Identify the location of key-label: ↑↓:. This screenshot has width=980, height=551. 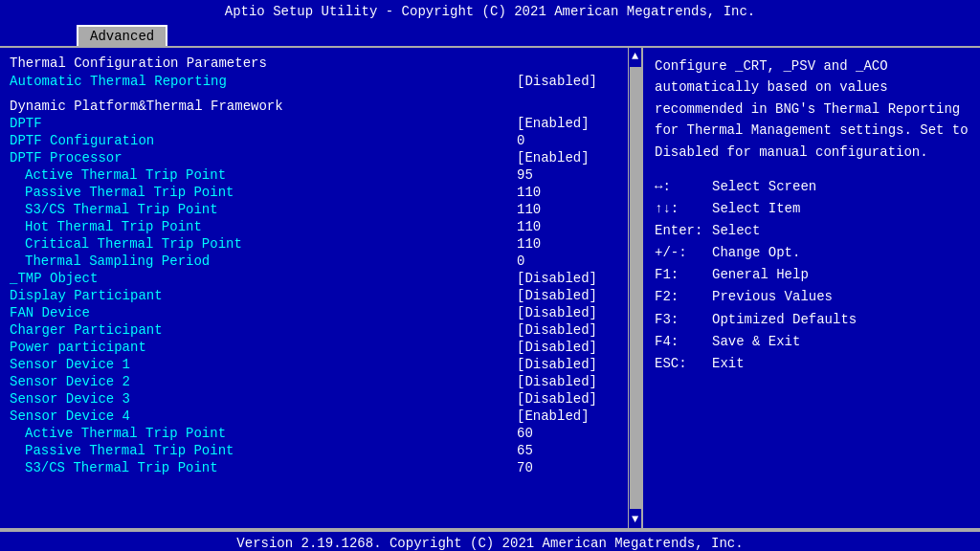
(683, 209).